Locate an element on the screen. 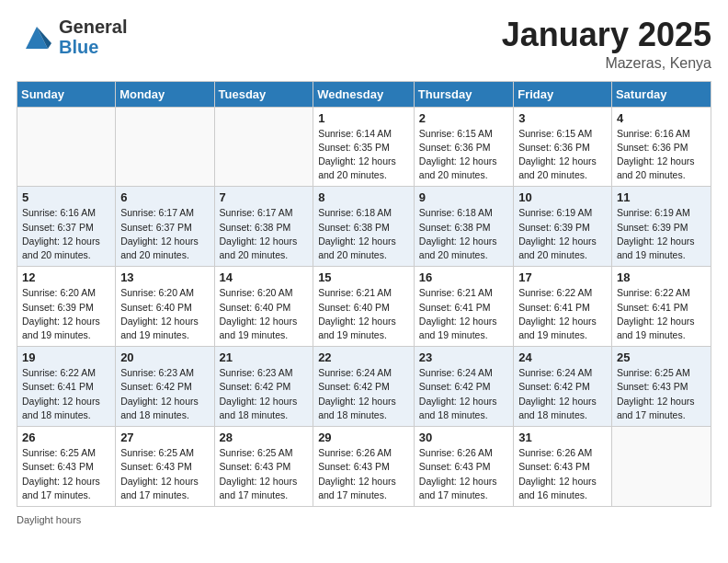  table-row: 3Sunrise: 6:15 AMSunset: 6:36 PMDaylight… is located at coordinates (563, 147).